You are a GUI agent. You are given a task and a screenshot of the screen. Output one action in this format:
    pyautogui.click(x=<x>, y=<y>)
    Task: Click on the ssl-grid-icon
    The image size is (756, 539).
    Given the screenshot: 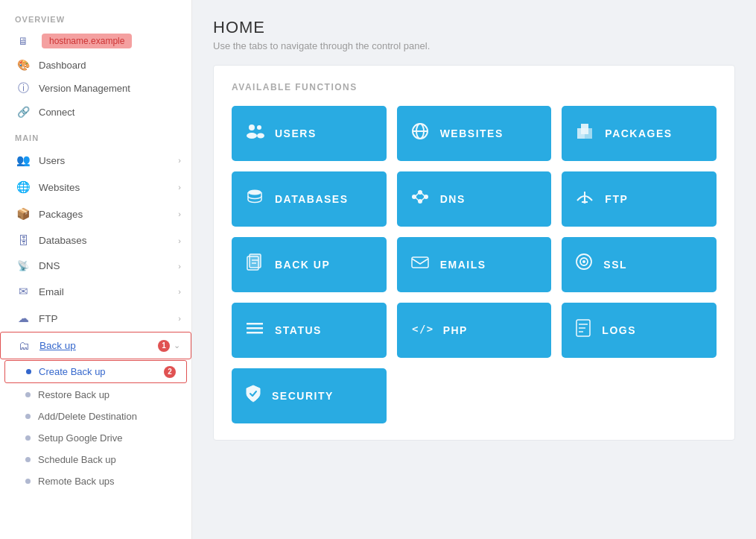 What is the action you would take?
    pyautogui.click(x=584, y=265)
    